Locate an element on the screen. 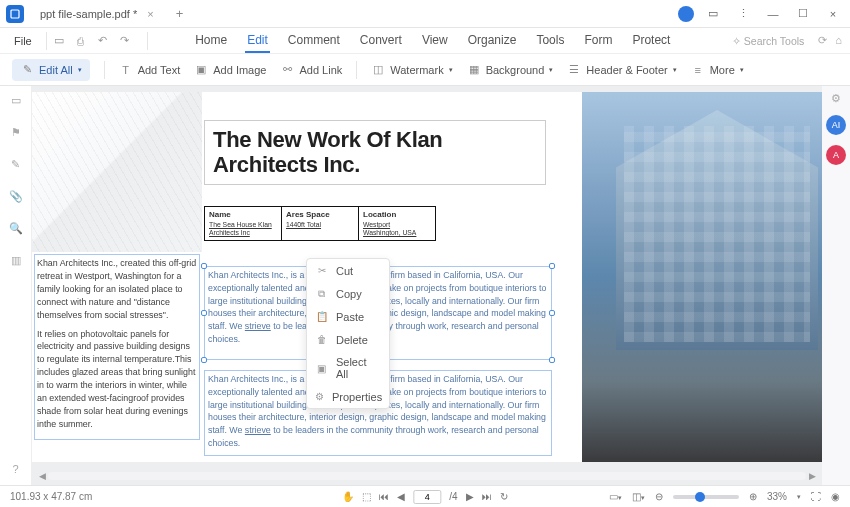  image-icon: ▣ is located at coordinates (201, 70).